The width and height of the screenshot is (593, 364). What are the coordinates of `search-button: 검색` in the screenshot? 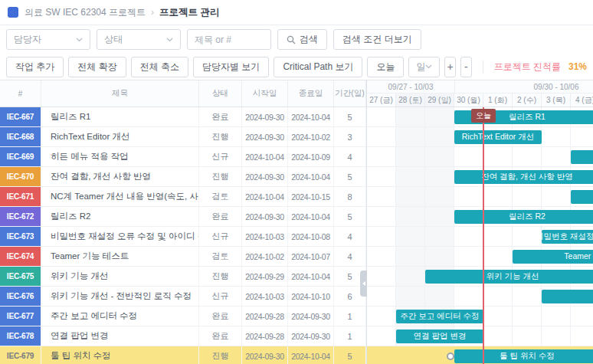 It's located at (302, 40).